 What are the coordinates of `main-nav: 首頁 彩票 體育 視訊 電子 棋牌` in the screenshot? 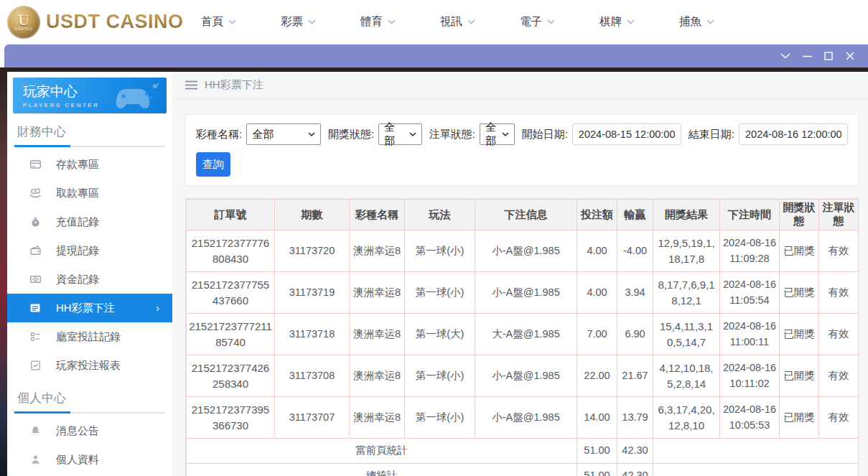 It's located at (458, 22).